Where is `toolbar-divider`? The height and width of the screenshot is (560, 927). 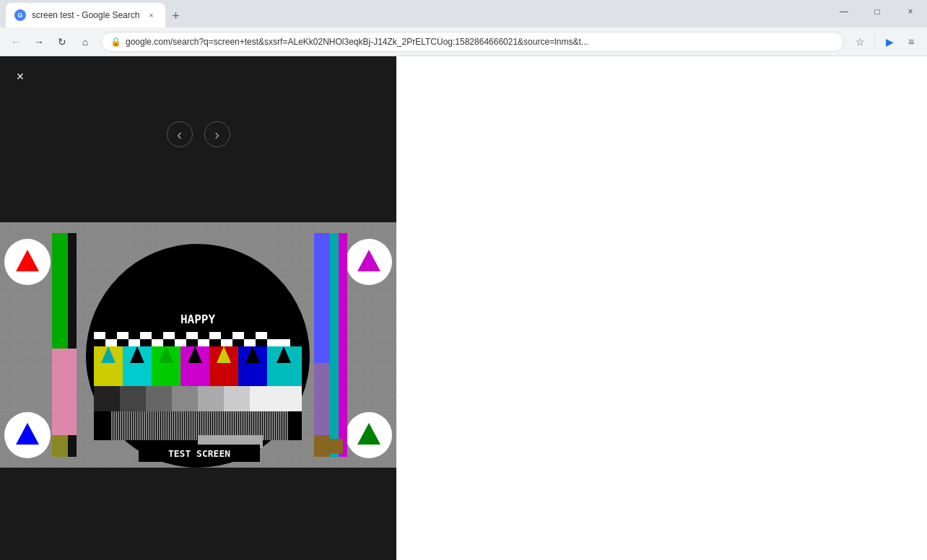 toolbar-divider is located at coordinates (875, 42).